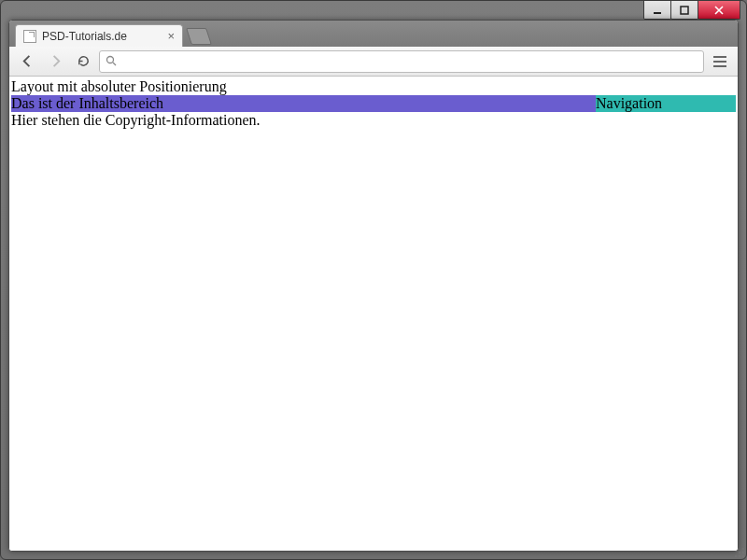 The width and height of the screenshot is (747, 560). Describe the element at coordinates (738, 551) in the screenshot. I see `resize-grip` at that location.